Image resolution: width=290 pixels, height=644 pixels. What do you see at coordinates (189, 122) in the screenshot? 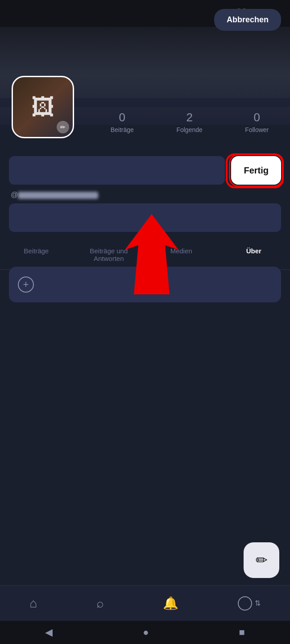
I see `stat-following: 2 Folgende` at bounding box center [189, 122].